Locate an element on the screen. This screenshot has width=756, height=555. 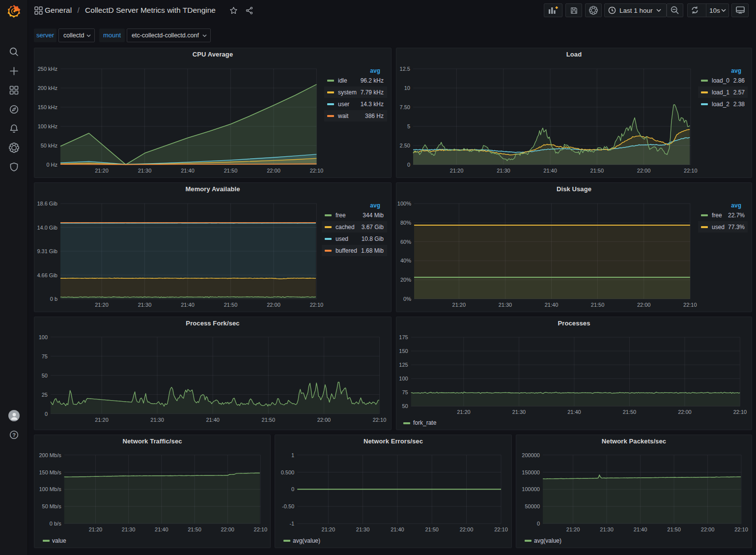
svg-text: 12.5 is located at coordinates (405, 69).